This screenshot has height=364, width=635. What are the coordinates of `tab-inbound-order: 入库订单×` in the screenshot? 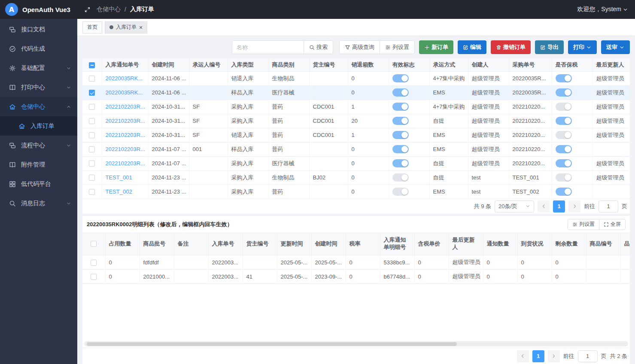 It's located at (126, 27).